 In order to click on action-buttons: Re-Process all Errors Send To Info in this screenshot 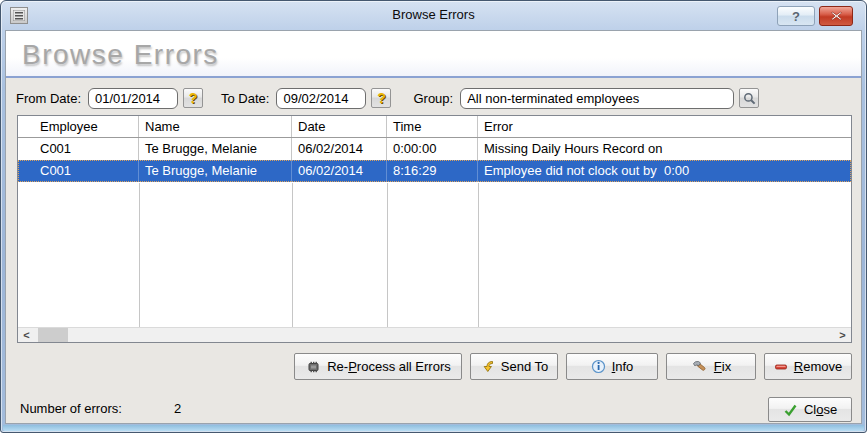, I will do `click(573, 366)`.